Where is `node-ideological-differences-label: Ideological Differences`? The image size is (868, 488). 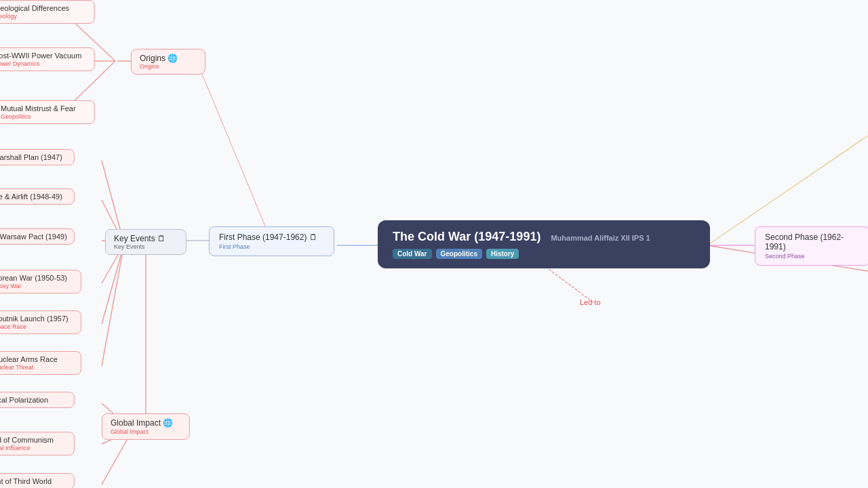
node-ideological-differences-label: Ideological Differences is located at coordinates (35, 8).